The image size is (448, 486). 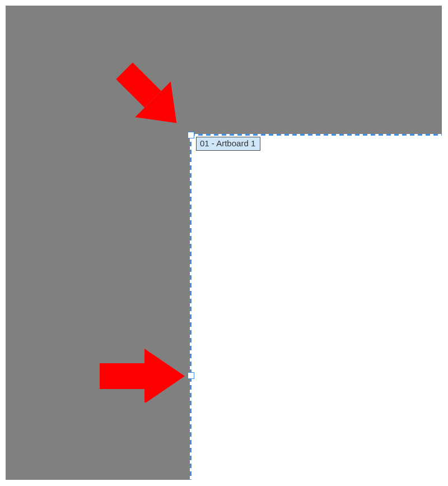 I want to click on annotation-arrow-diagonal-icon, so click(x=150, y=94).